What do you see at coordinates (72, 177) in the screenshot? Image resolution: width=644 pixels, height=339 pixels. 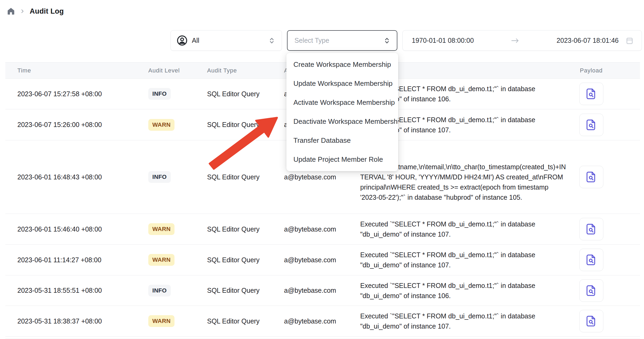 I see `time-cell: 2023-06-01 16:48:43 +08:00` at bounding box center [72, 177].